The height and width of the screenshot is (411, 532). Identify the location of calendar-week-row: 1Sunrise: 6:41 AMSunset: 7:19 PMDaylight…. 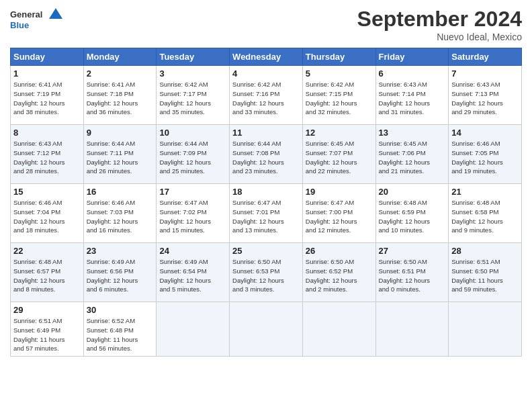
(266, 95).